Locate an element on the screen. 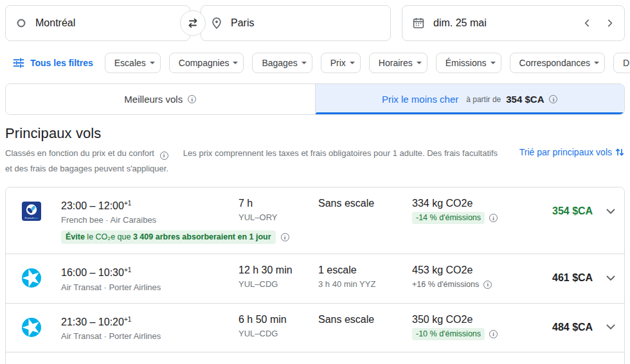 This screenshot has height=364, width=630. flight-times-cell: 23:00 – 12:00+1 French bee · Air Caraibe… is located at coordinates (150, 211).